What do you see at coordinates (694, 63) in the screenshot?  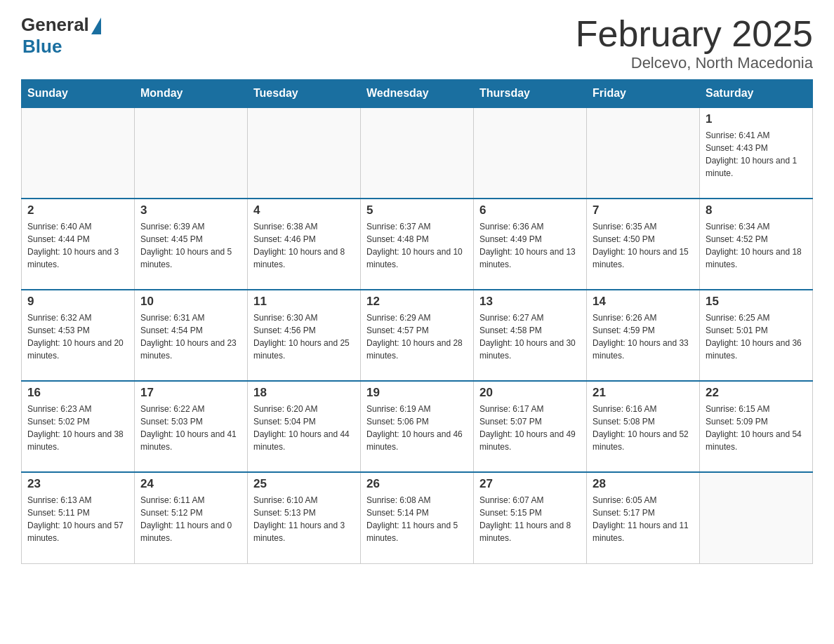 I see `location-title: Delcevo, North Macedonia` at bounding box center [694, 63].